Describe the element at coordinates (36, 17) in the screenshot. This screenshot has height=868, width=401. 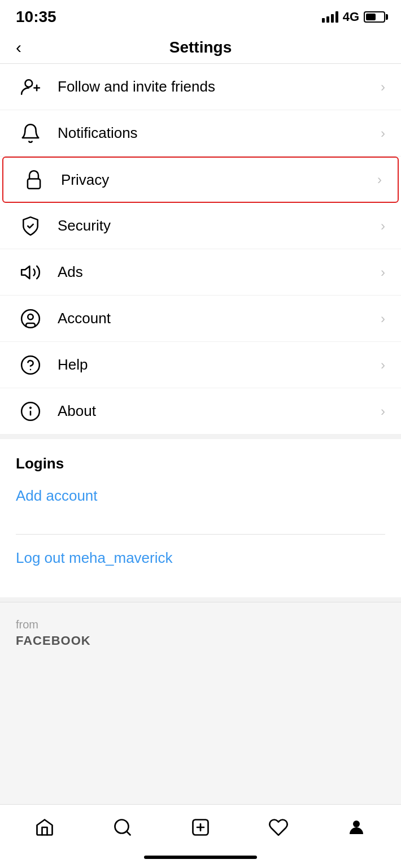
I see `status-time: 10:35` at that location.